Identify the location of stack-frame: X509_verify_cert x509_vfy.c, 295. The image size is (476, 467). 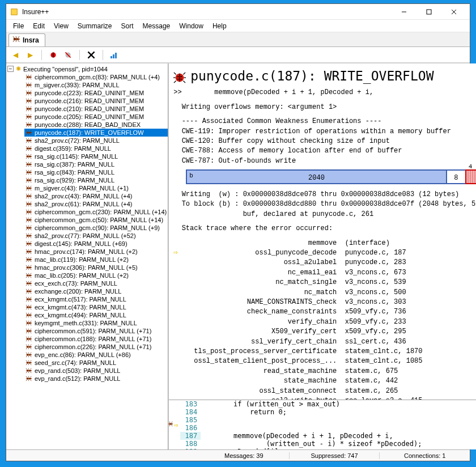
(325, 332).